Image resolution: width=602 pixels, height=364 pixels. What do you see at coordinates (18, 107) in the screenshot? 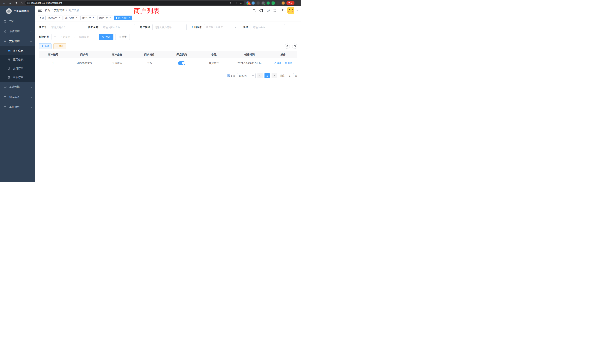
I see `sidebar-item-workflow: 工作流程` at bounding box center [18, 107].